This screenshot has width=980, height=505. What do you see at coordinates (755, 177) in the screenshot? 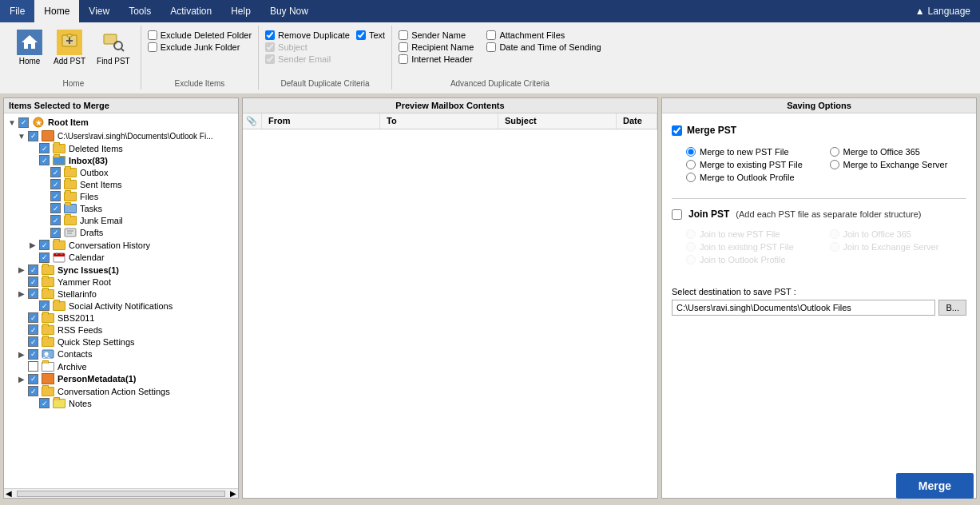
I see `merge-outlook-option: Merge to Outlook Profile` at bounding box center [755, 177].